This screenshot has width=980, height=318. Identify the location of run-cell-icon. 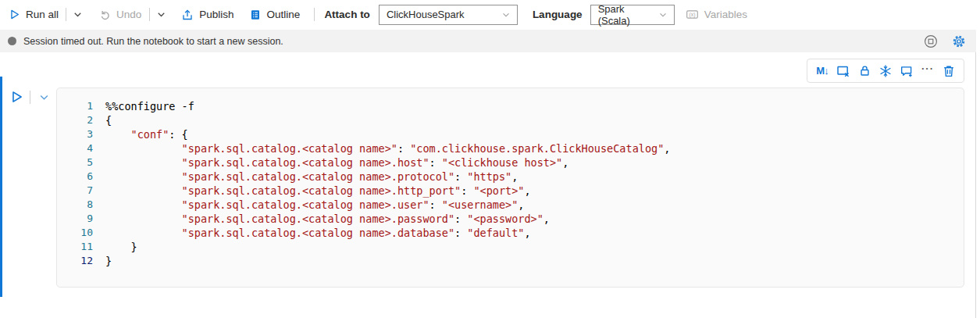
(16, 97).